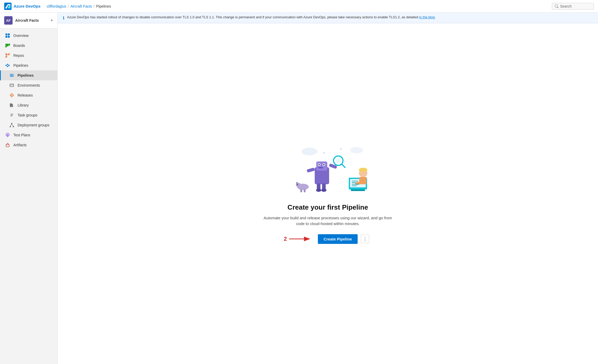 Image resolution: width=598 pixels, height=364 pixels. What do you see at coordinates (12, 75) in the screenshot?
I see `pipelines-sub-icon` at bounding box center [12, 75].